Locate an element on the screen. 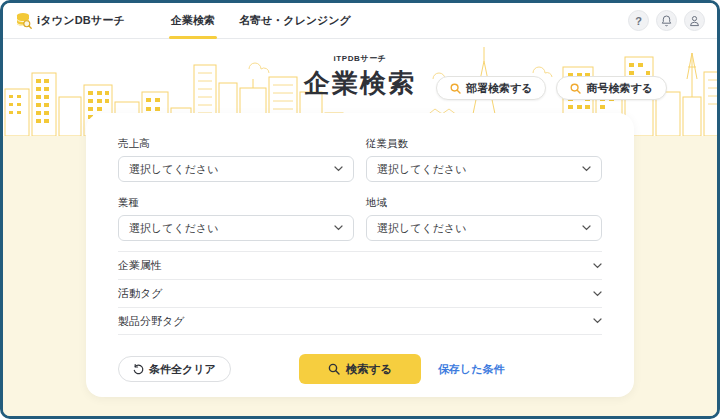  account-button is located at coordinates (694, 20).